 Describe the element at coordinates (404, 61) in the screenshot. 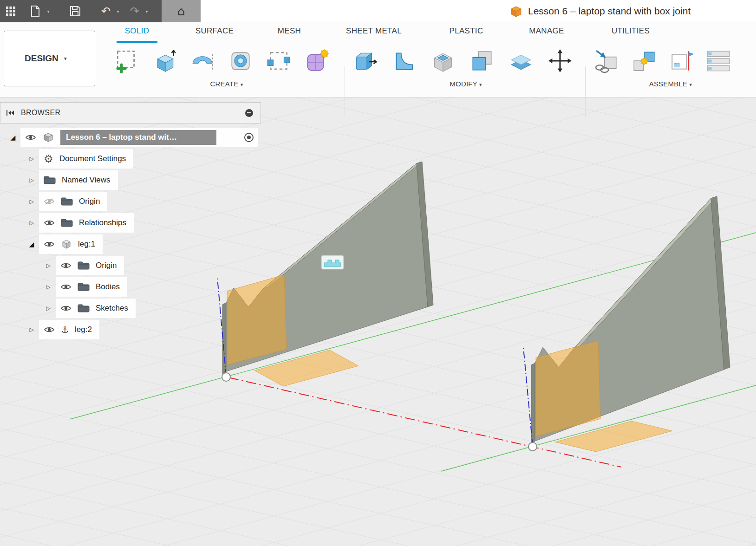

I see `fillet-icon` at that location.